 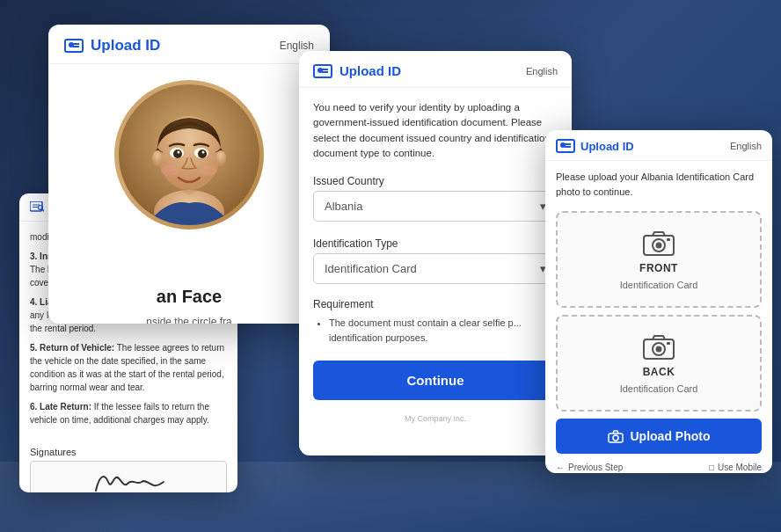 What do you see at coordinates (189, 155) in the screenshot?
I see `face-avatar` at bounding box center [189, 155].